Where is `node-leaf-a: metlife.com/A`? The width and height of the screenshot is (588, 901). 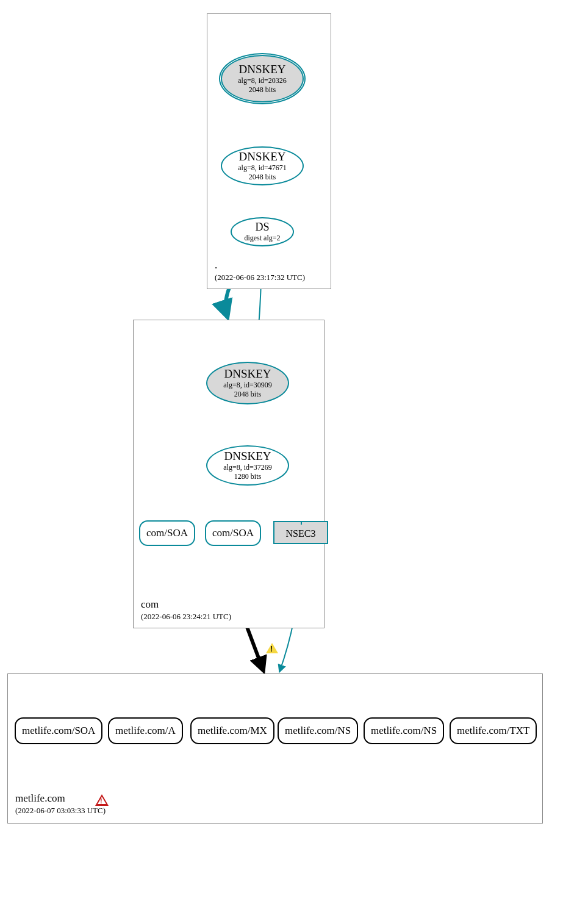 node-leaf-a: metlife.com/A is located at coordinates (145, 731).